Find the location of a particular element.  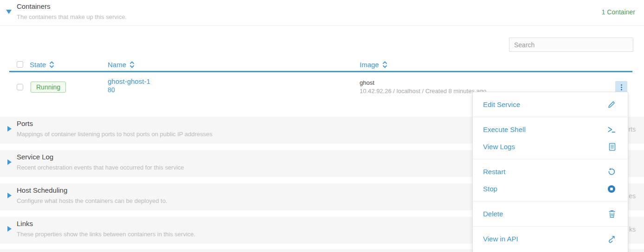

section-links-title: Links is located at coordinates (25, 223).